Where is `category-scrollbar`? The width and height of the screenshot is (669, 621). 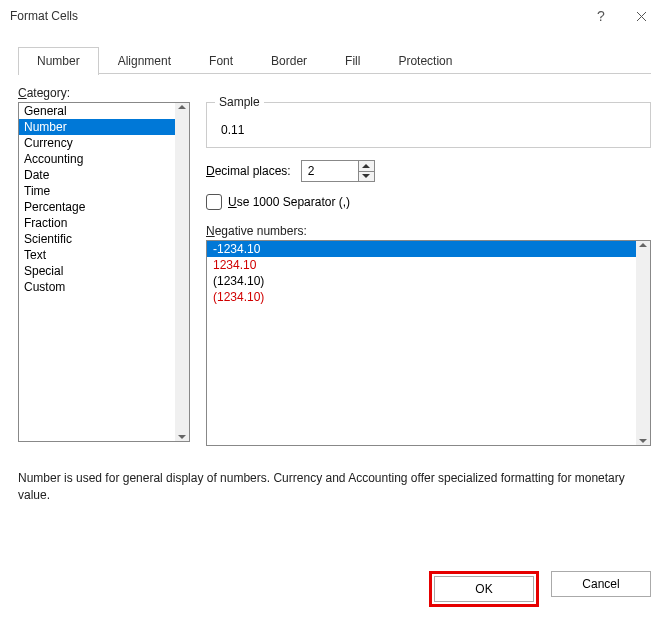 category-scrollbar is located at coordinates (182, 272).